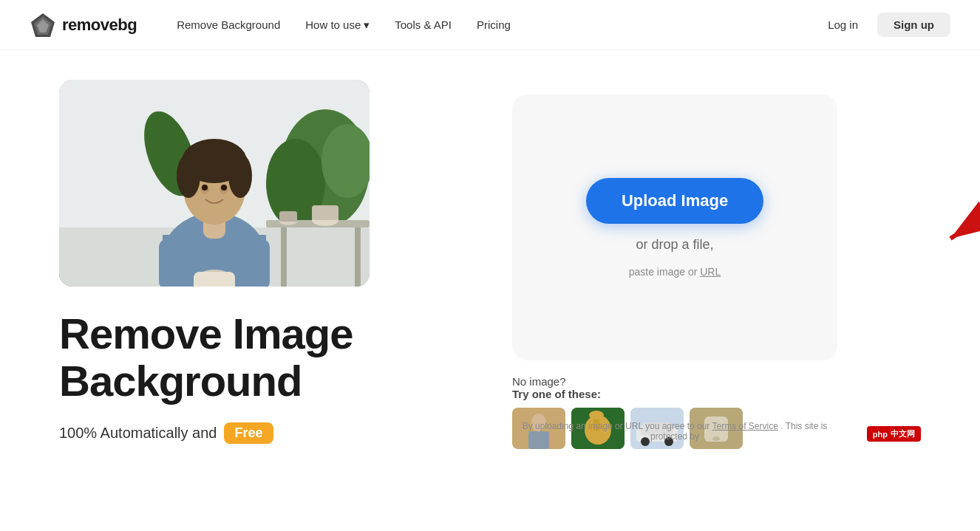  Describe the element at coordinates (943, 214) in the screenshot. I see `red-arrow-decoration` at that location.